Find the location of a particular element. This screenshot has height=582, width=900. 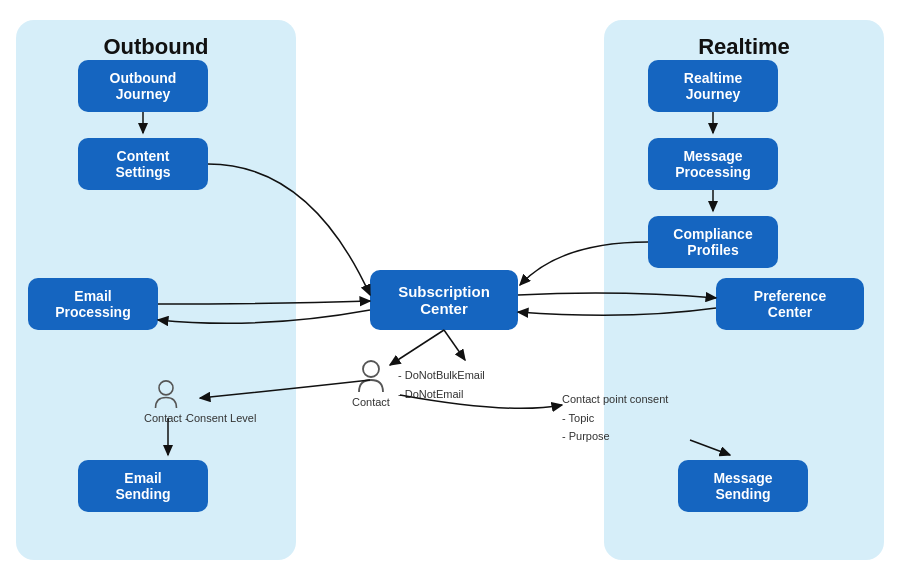

email-sending-box: EmailSending is located at coordinates (143, 486).